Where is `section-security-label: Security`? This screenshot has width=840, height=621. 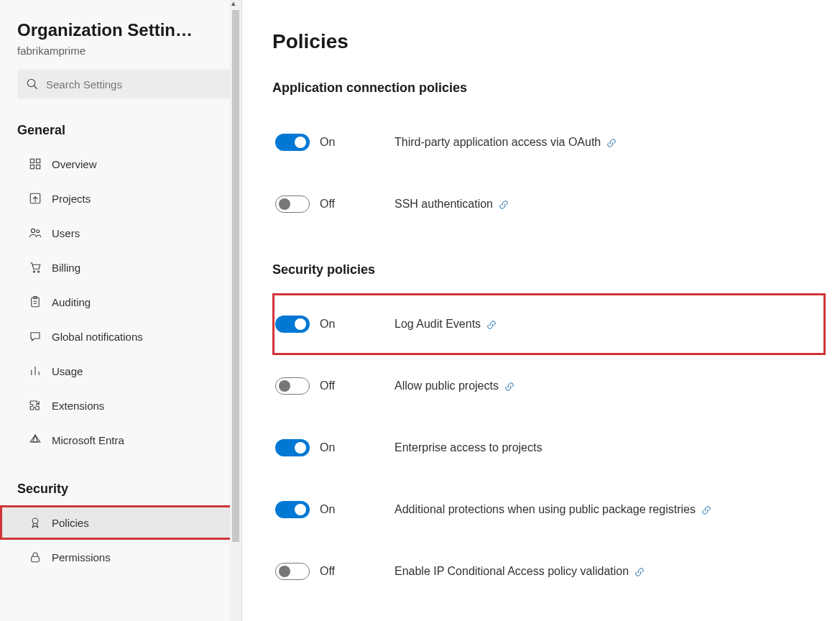
section-security-label: Security is located at coordinates (121, 489).